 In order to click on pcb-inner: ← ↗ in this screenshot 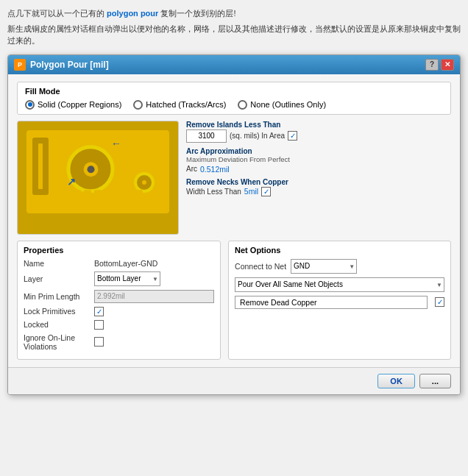, I will do `click(98, 172)`.